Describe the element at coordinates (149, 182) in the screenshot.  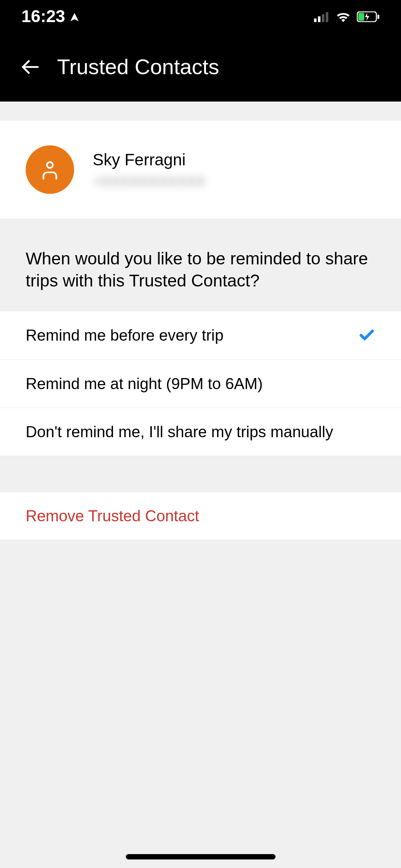
I see `contact-phone: +XXXXXXXXXXX` at that location.